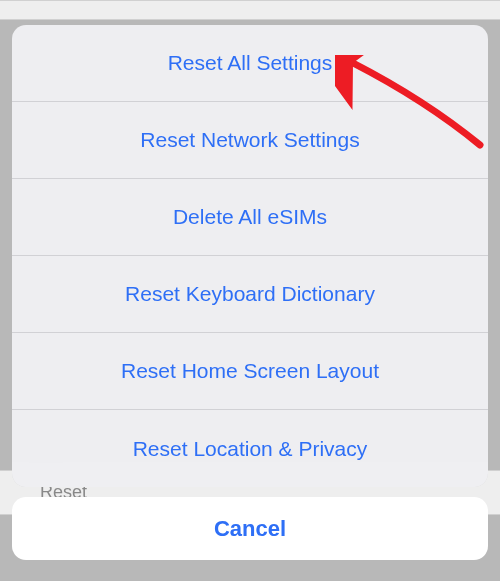 The image size is (500, 581). Describe the element at coordinates (250, 294) in the screenshot. I see `reset-keyboard-dictionary-item: Reset Keyboard Dictionary` at that location.